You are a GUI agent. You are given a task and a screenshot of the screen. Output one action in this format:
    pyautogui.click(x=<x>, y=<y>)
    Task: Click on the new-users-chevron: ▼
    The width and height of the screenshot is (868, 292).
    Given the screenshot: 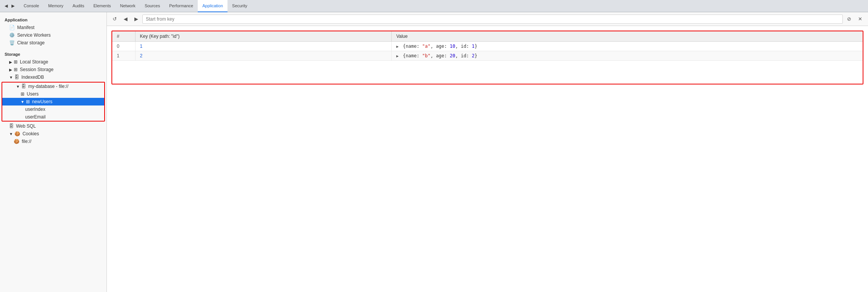 What is the action you would take?
    pyautogui.click(x=23, y=102)
    